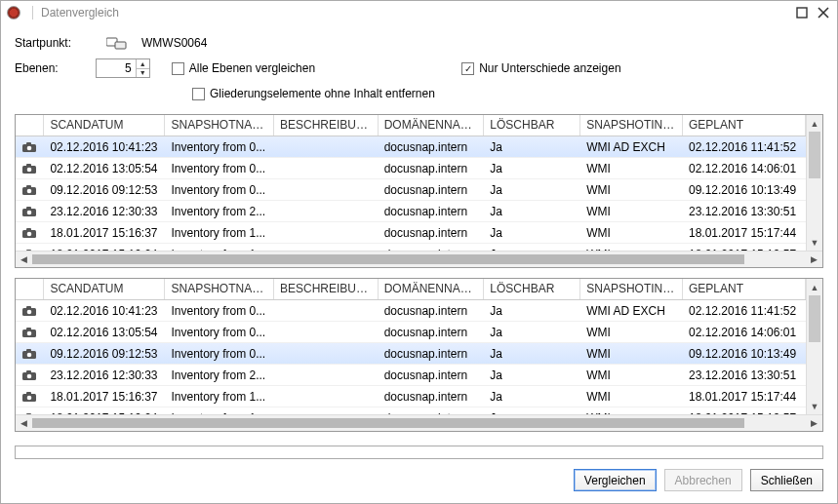 The image size is (838, 504). Describe the element at coordinates (219, 212) in the screenshot. I see `cell-snapshotname: Inventory from 2...` at that location.